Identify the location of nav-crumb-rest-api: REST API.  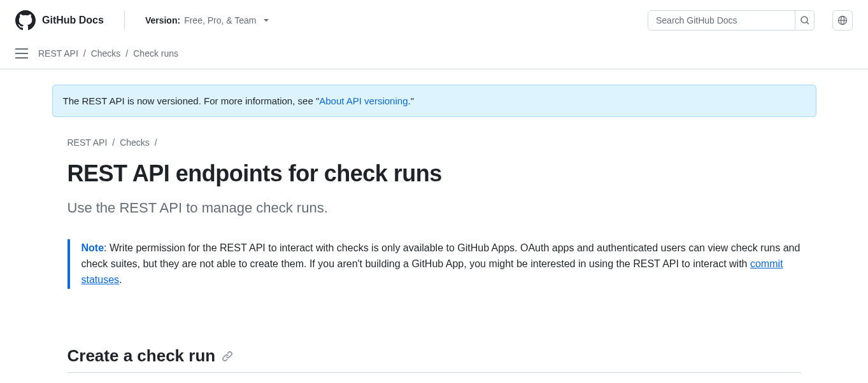
(59, 53).